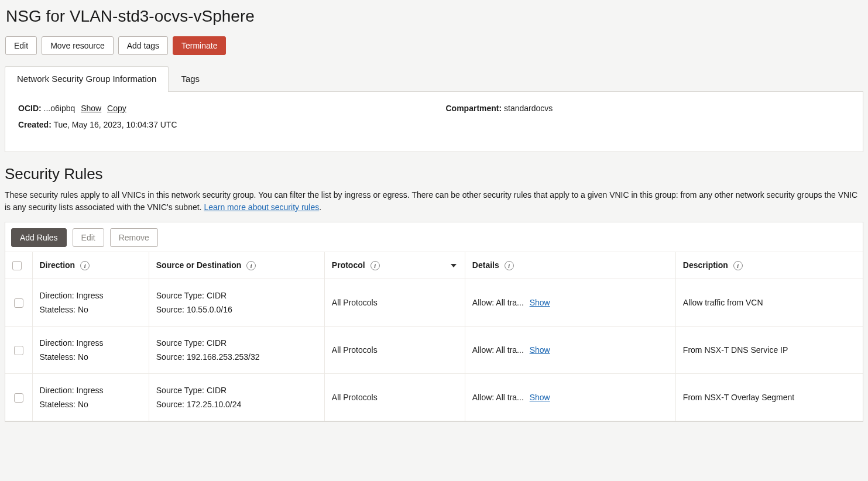 The height and width of the screenshot is (481, 868). Describe the element at coordinates (528, 108) in the screenshot. I see `compartment-value: standardocvs` at that location.